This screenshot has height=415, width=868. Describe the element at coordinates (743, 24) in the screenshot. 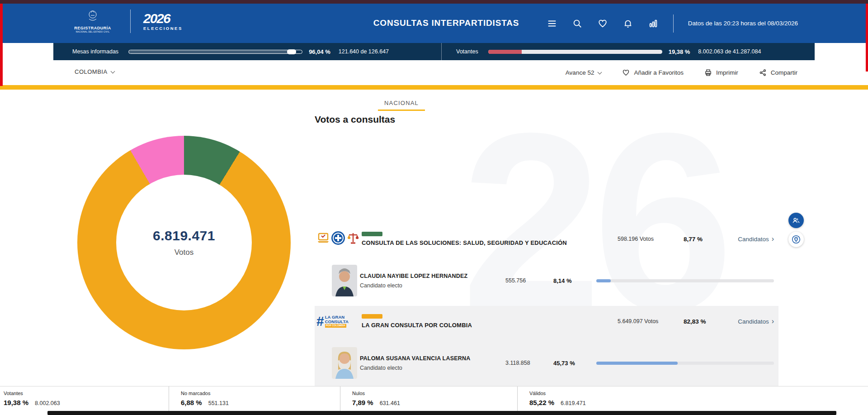

I see `data-timestamp: Datos de las 20:23 horas del 08/03/2026` at that location.